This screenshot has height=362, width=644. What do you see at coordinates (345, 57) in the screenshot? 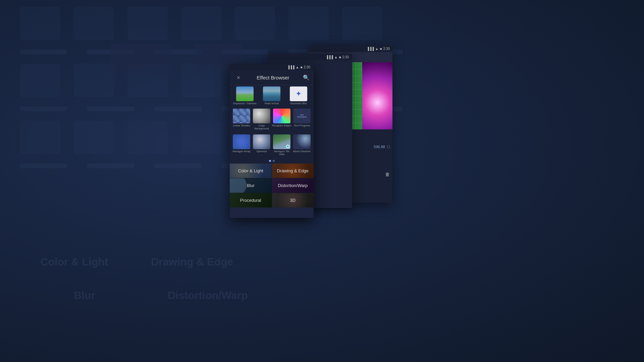
I see `time-mid: 2:30` at bounding box center [345, 57].